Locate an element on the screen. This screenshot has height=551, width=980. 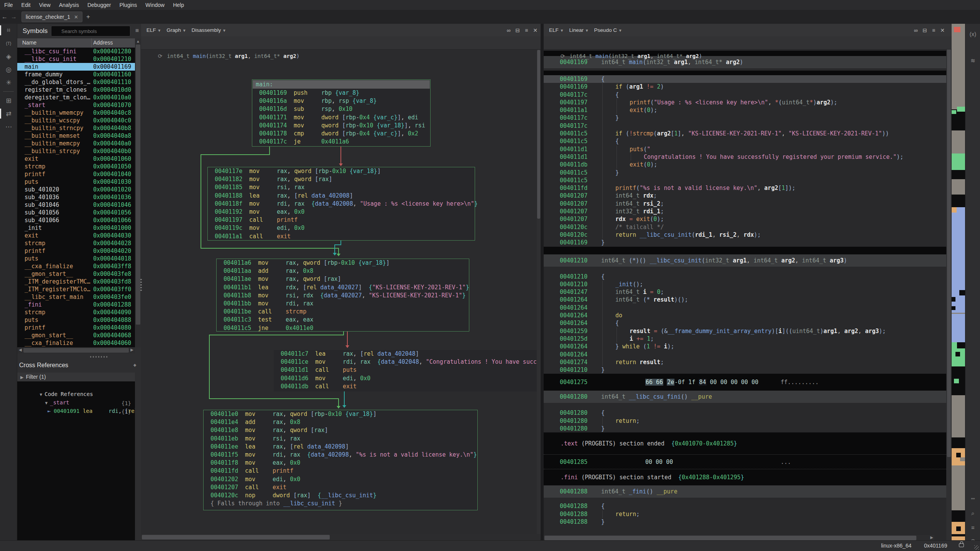
disasm-line-004011ce: 004011cemovrdi, rax {data_402048, "Congr… is located at coordinates (407, 362).